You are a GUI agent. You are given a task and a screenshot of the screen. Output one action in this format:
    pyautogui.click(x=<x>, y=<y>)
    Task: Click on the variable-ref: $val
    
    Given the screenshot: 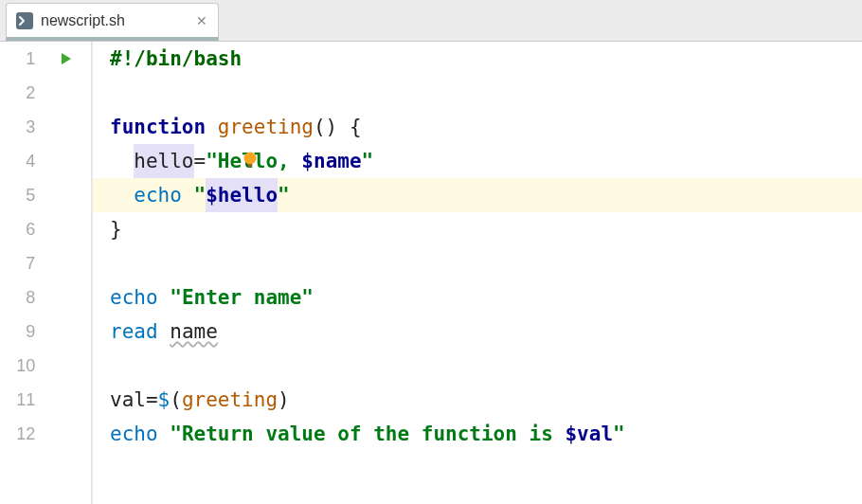 What is the action you would take?
    pyautogui.click(x=589, y=434)
    